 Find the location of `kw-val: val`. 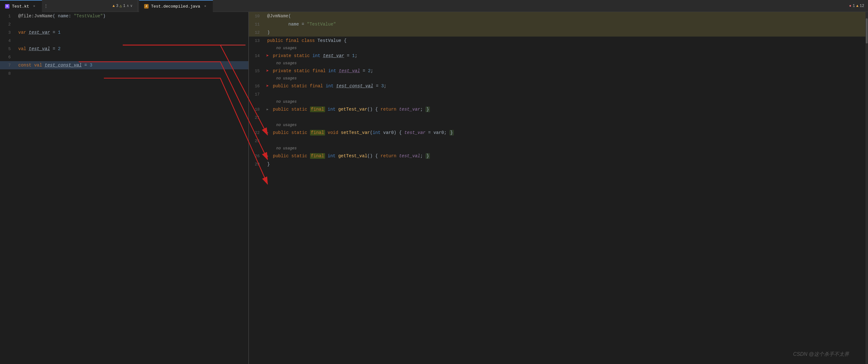

kw-val: val is located at coordinates (24, 49).